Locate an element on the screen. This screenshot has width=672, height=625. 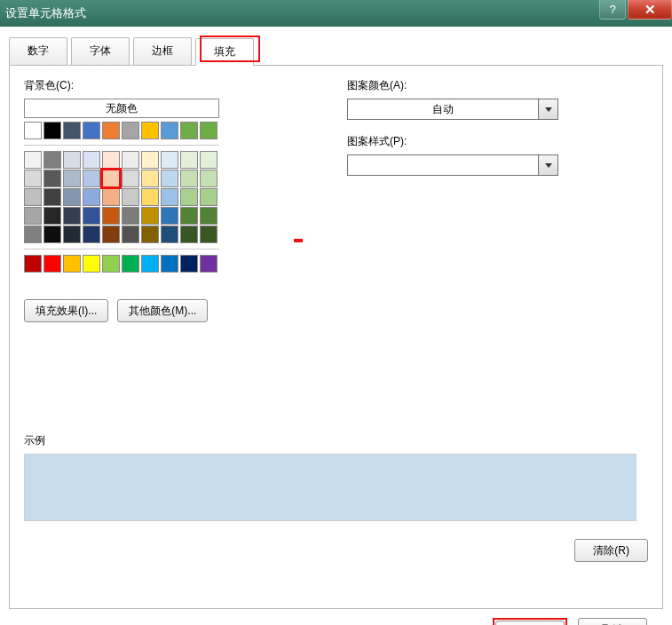
help-button: ? is located at coordinates (613, 10).